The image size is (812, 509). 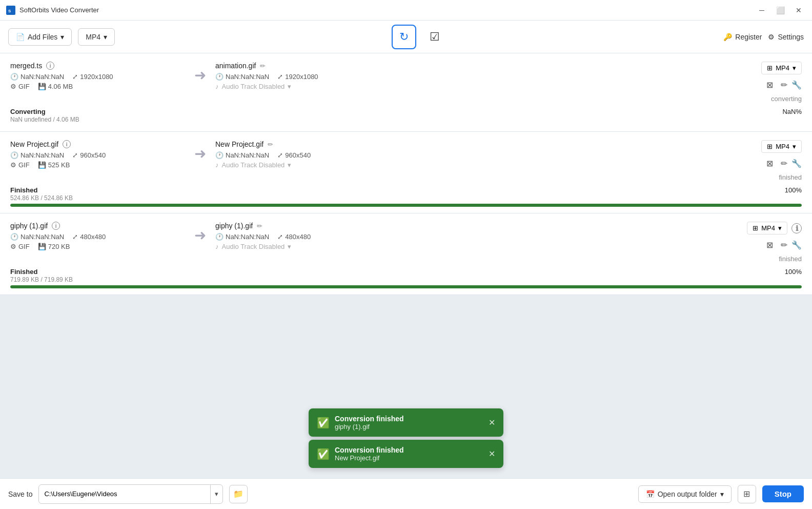 I want to click on gear-icon: ⚙, so click(x=771, y=37).